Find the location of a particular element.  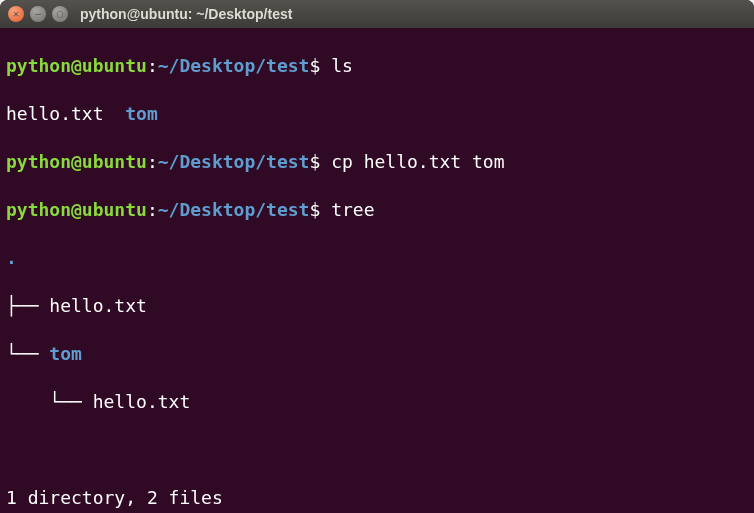

command: ls is located at coordinates (336, 66).